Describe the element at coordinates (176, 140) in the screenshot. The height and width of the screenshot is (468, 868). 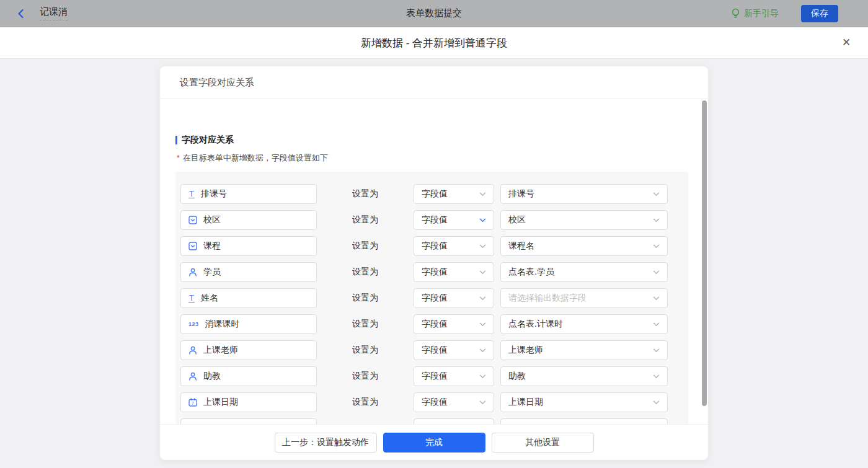
I see `section-title-bar` at that location.